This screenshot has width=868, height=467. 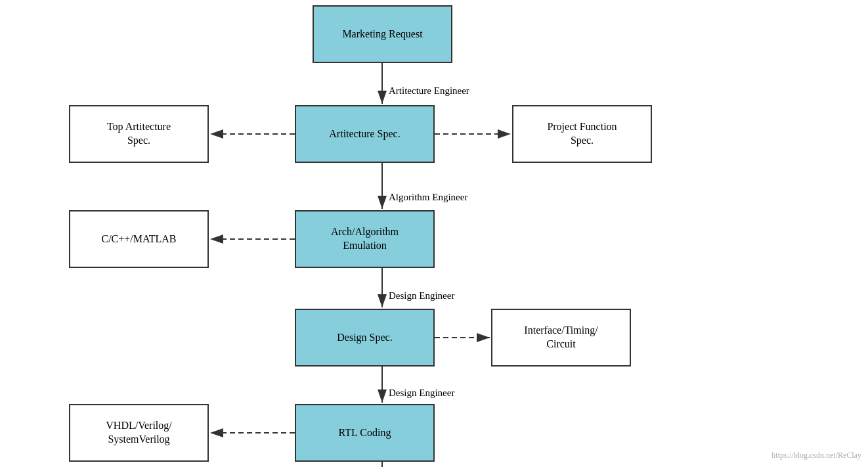 I want to click on project-function-spec-box: Project FunctionSpec., so click(x=582, y=134).